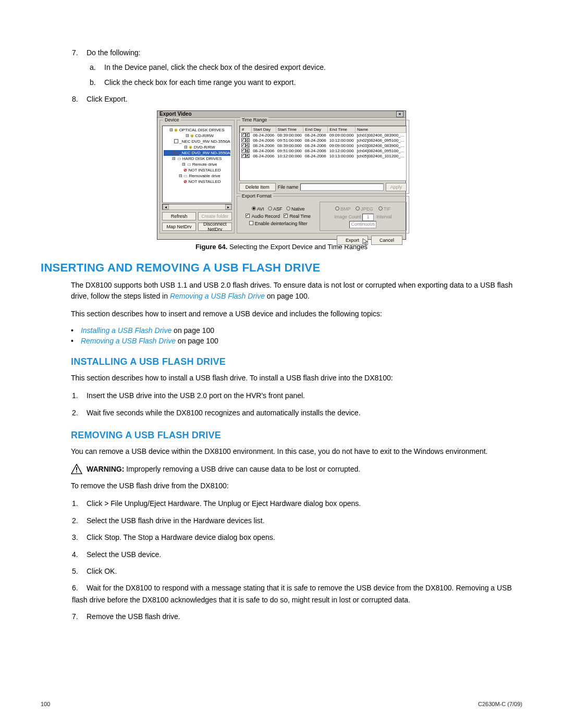  What do you see at coordinates (323, 135) in the screenshot?
I see `table-row: 108-24-200608:39:00:00008-24-200609:09:0…` at bounding box center [323, 135].